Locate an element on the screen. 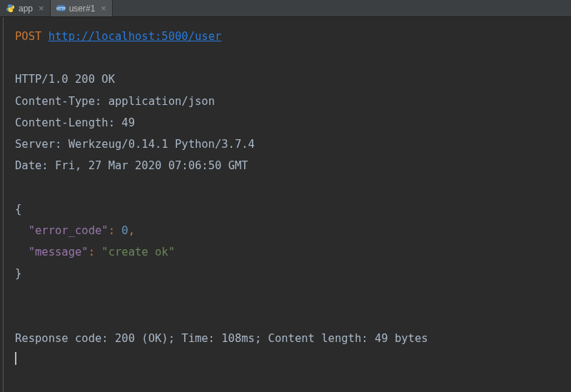  header-server: Server: Werkzeug/0.14.1 Python/3.7.4 is located at coordinates (135, 144).